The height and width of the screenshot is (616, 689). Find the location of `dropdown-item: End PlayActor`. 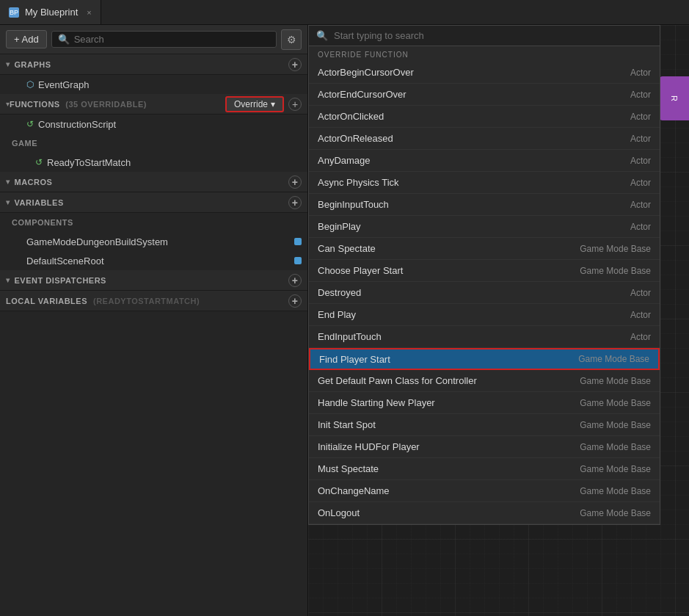

dropdown-item: End PlayActor is located at coordinates (484, 315).